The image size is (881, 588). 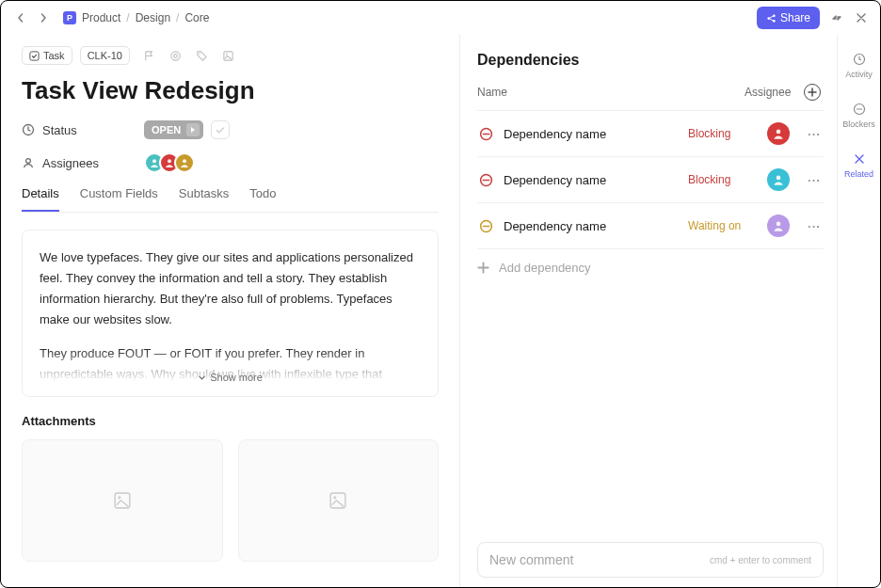 I want to click on collapse-icon, so click(x=837, y=18).